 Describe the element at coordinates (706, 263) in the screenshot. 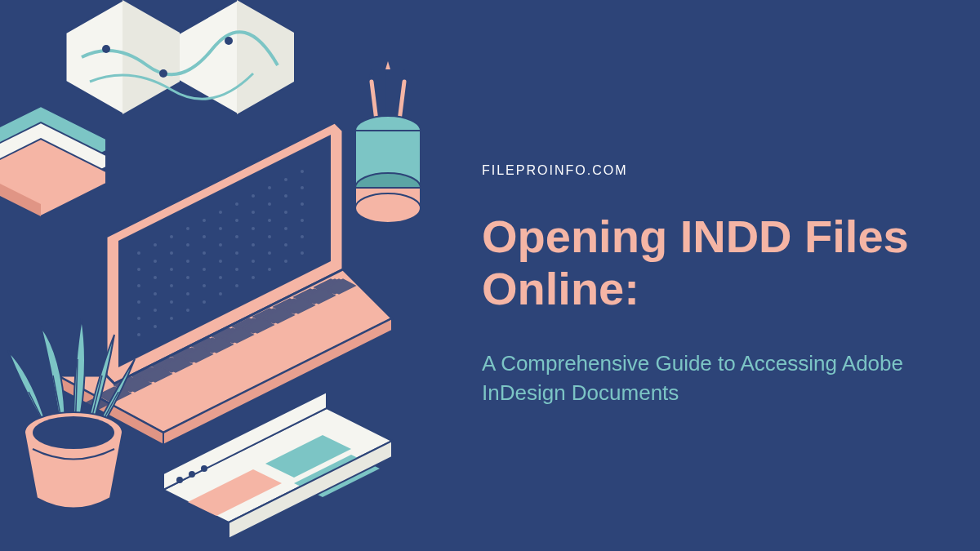

I see `page-title: Opening INDD Files Online:` at that location.